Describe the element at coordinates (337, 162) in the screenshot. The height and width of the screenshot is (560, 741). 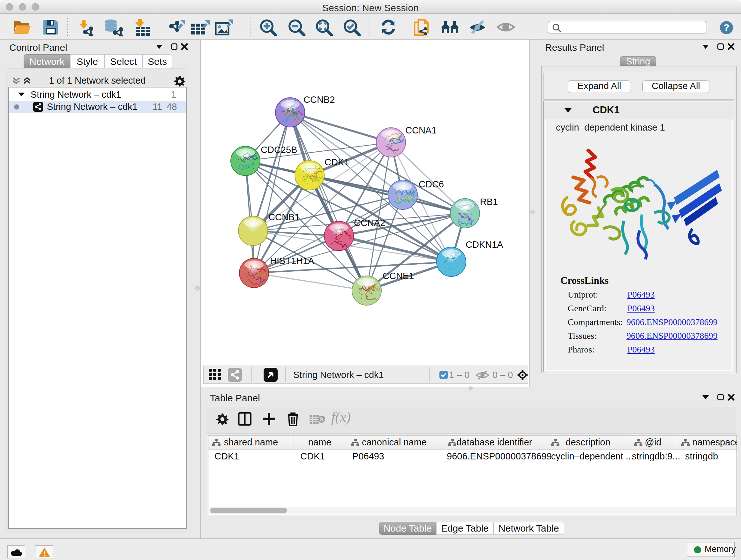
I see `svg-text: CDK1` at that location.